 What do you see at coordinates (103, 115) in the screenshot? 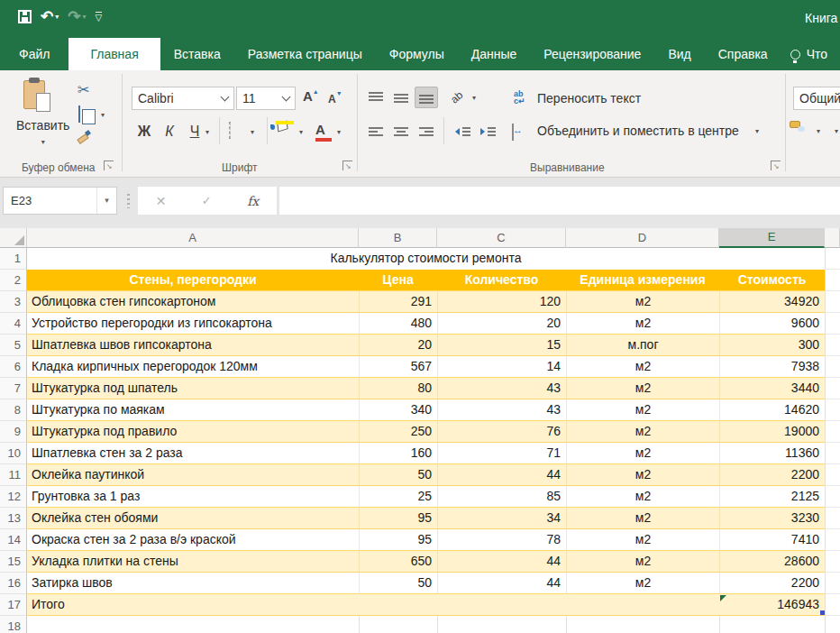
I see `copy-dropdown-icon: ▾` at bounding box center [103, 115].